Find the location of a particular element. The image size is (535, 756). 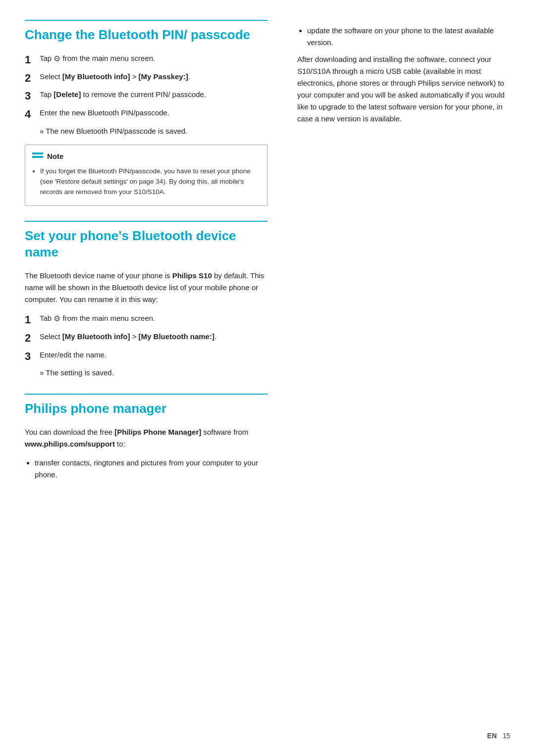

step-item-1: 1 Tap ⚙ from the main menu screen. is located at coordinates (146, 60).